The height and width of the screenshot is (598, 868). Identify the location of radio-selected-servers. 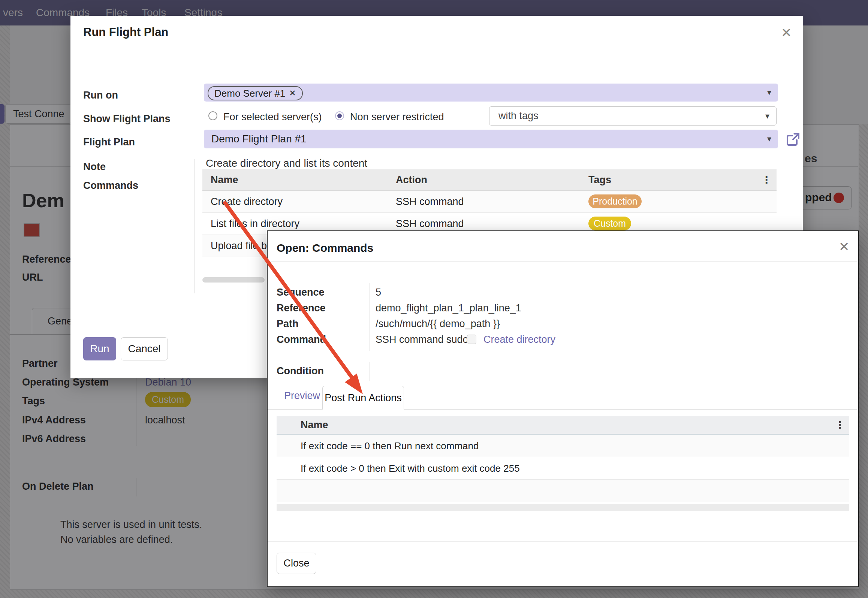
(213, 116).